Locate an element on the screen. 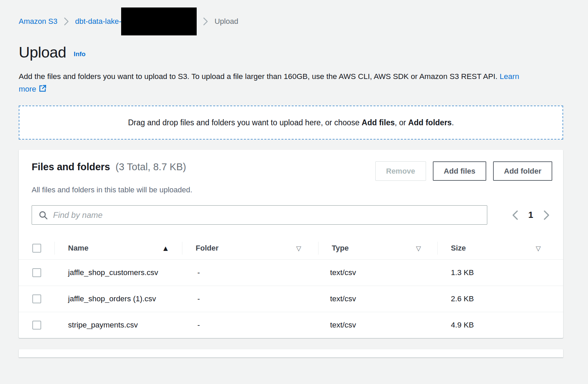  breadcrumb-current: Upload is located at coordinates (226, 21).